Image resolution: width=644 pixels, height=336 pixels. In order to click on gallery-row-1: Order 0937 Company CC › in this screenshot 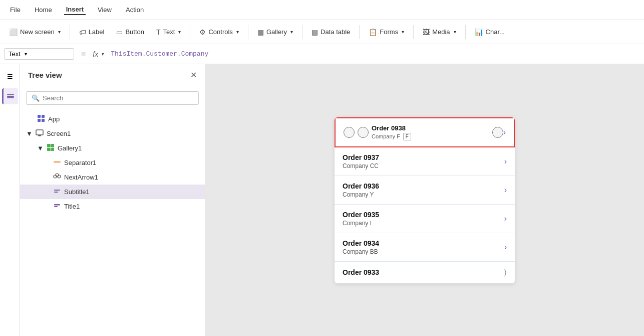, I will do `click(425, 161)`.